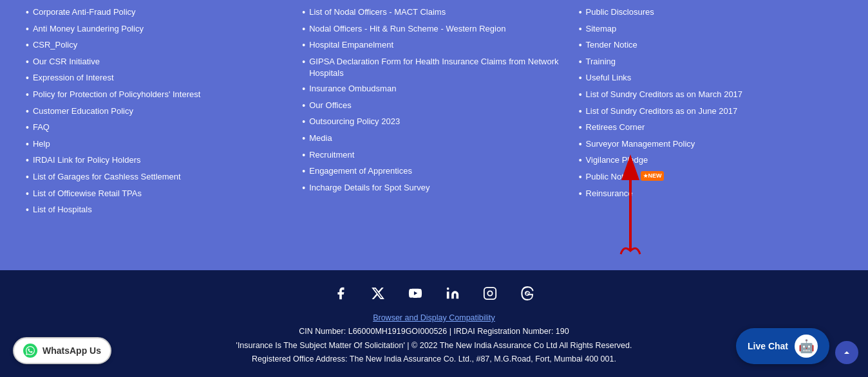 This screenshot has height=377, width=868. What do you see at coordinates (434, 106) in the screenshot?
I see `list-item: Our Offices` at bounding box center [434, 106].